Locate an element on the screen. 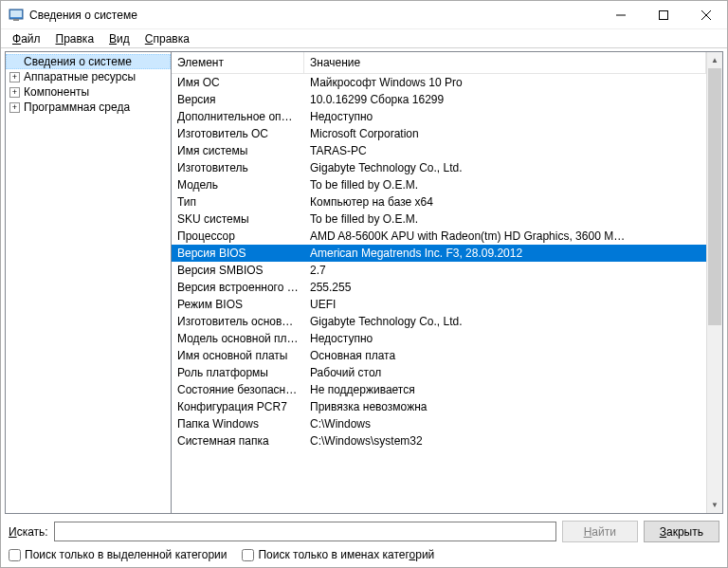 Image resolution: width=728 pixels, height=568 pixels. list-row: Изготовитель основно…Gigabyte Technology… is located at coordinates (439, 321).